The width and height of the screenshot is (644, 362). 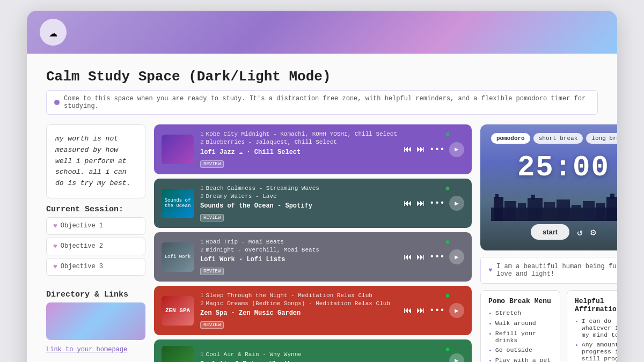 I want to click on objective-3: ♥ Objective 3, so click(x=96, y=267).